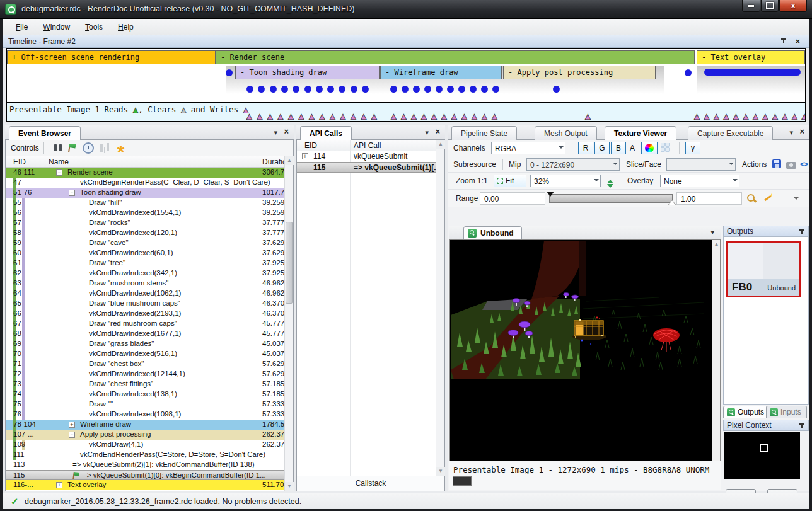  What do you see at coordinates (427, 132) in the screenshot?
I see `chevron-down-icon: ▾` at bounding box center [427, 132].